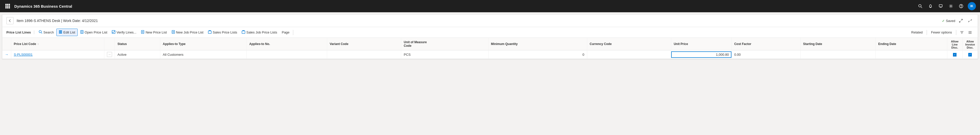 The image size is (980, 135). I want to click on col-applies-to-type: Applies-to Type, so click(203, 44).